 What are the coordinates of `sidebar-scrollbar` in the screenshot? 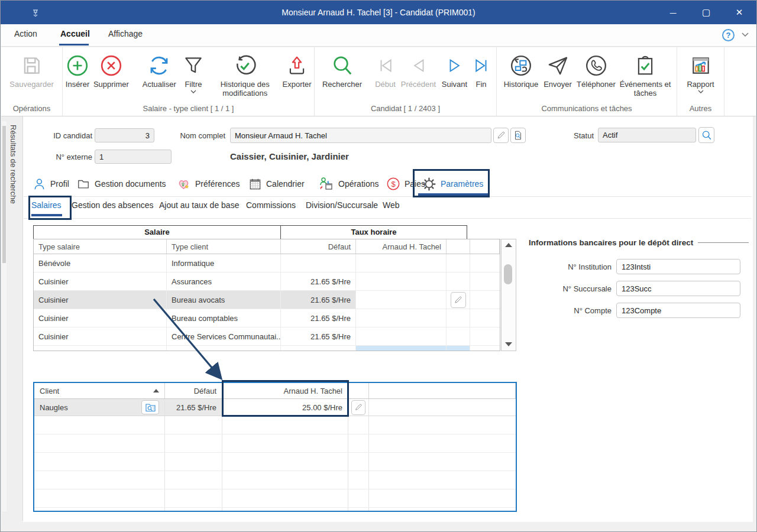 It's located at (4, 316).